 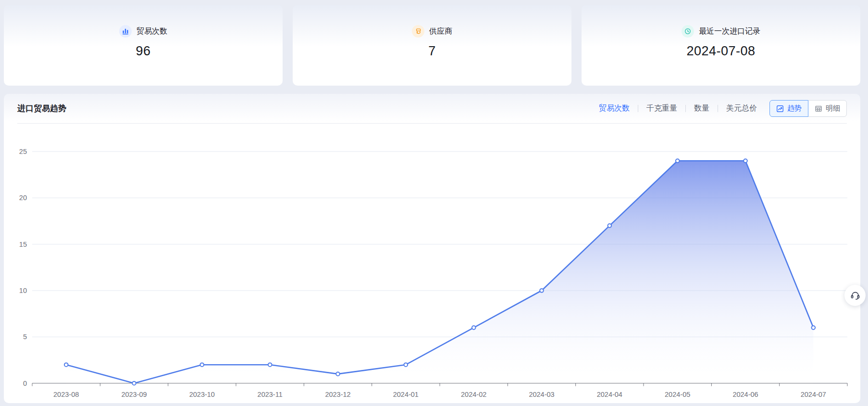 I want to click on stat-card-header: 最近一次进口记录, so click(x=721, y=31).